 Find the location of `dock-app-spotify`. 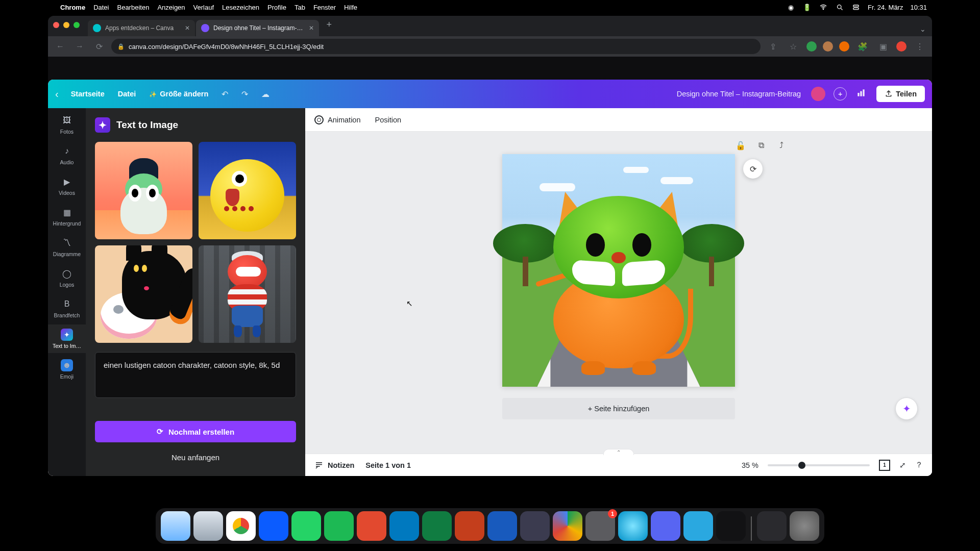

dock-app-spotify is located at coordinates (339, 526).